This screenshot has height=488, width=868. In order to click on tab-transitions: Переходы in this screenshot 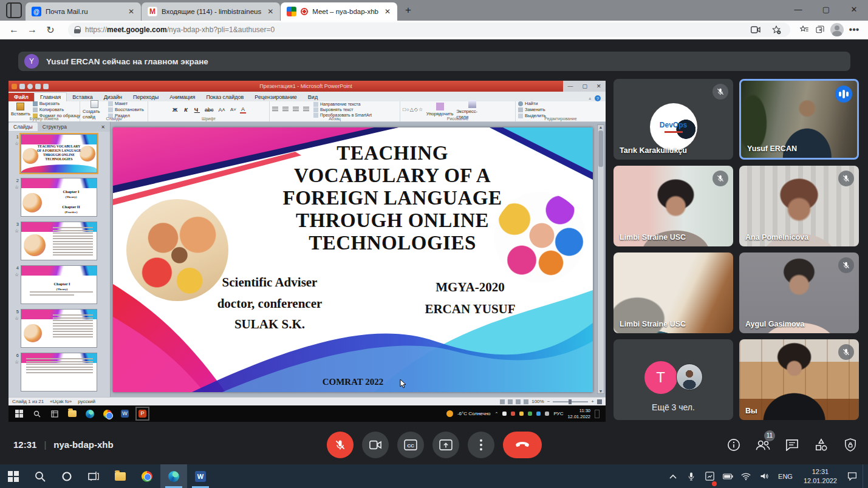, I will do `click(146, 97)`.